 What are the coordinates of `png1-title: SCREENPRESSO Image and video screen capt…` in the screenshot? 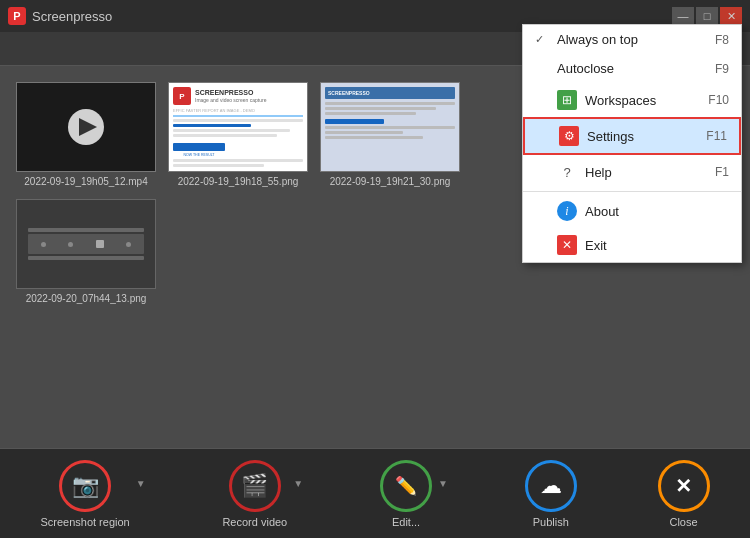 It's located at (230, 96).